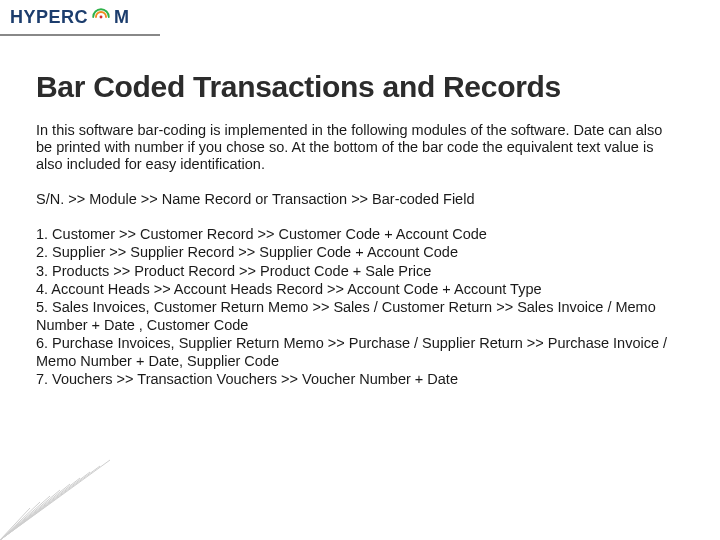 Image resolution: width=720 pixels, height=540 pixels. What do you see at coordinates (101, 17) in the screenshot?
I see `wifi-icon` at bounding box center [101, 17].